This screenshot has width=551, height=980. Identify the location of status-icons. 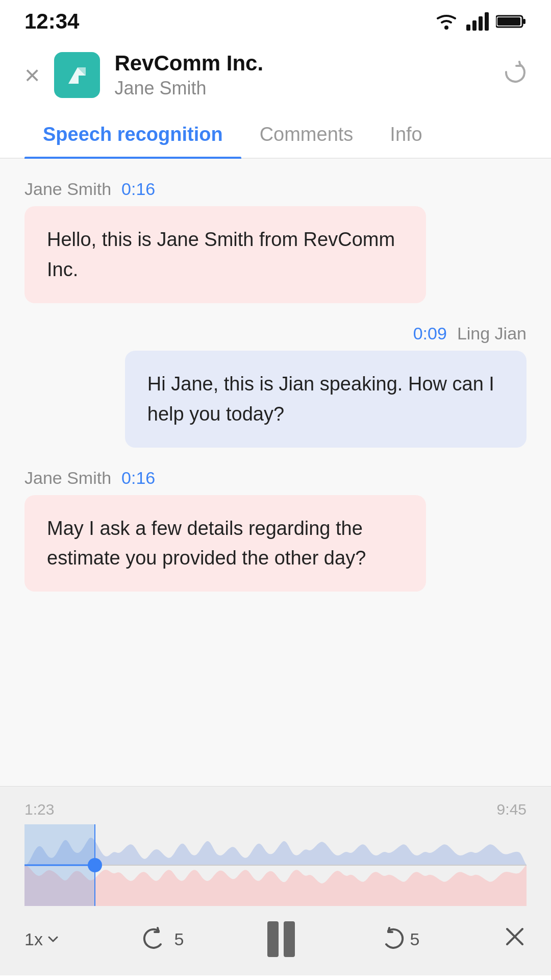
(480, 21).